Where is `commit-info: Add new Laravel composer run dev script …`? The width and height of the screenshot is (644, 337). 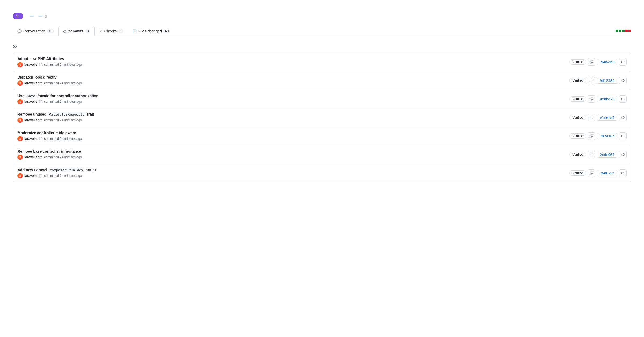
commit-info: Add new Laravel composer run dev script … is located at coordinates (292, 173).